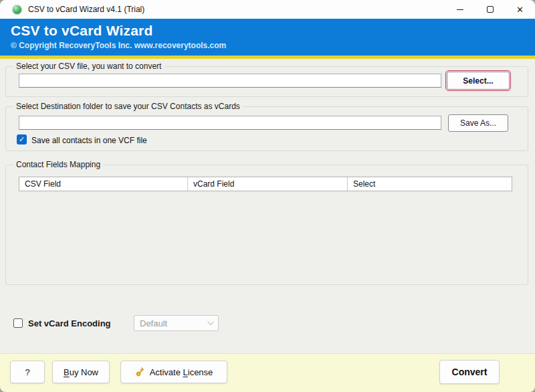 The width and height of the screenshot is (535, 392). What do you see at coordinates (268, 37) in the screenshot?
I see `app-header: CSV to vCard Wizard © Copyright Recovery…` at bounding box center [268, 37].